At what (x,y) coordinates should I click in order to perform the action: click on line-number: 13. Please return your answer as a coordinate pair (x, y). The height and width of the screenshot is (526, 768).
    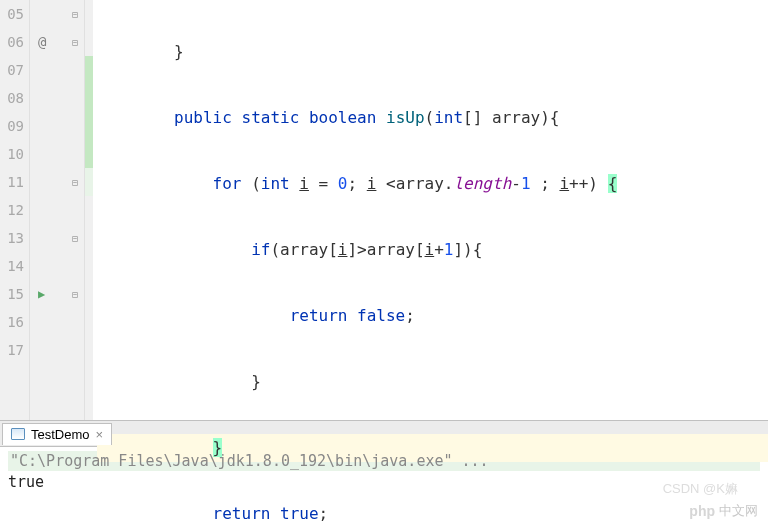
    Looking at the image, I should click on (12, 238).